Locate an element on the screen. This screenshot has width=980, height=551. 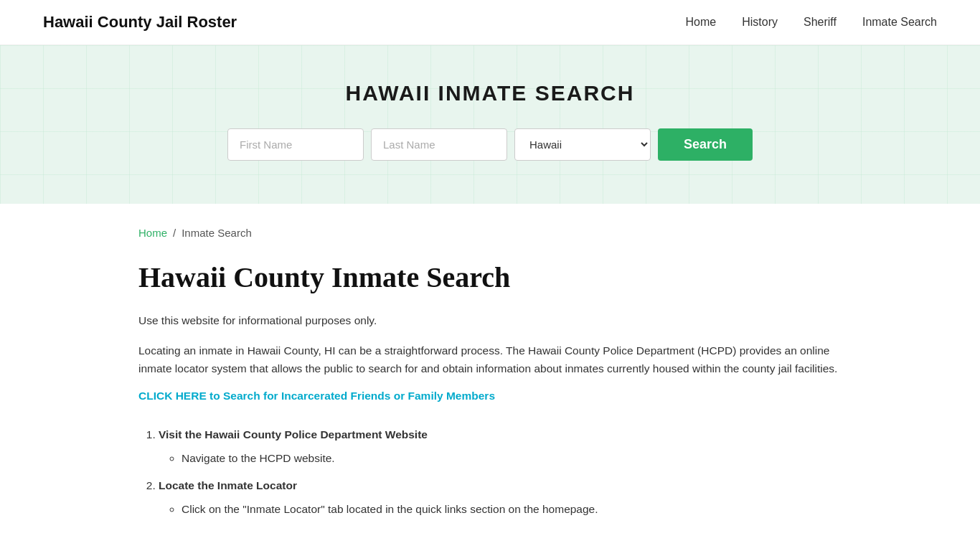
sub-list-1: Navigate to the HCPD website. is located at coordinates (500, 458).